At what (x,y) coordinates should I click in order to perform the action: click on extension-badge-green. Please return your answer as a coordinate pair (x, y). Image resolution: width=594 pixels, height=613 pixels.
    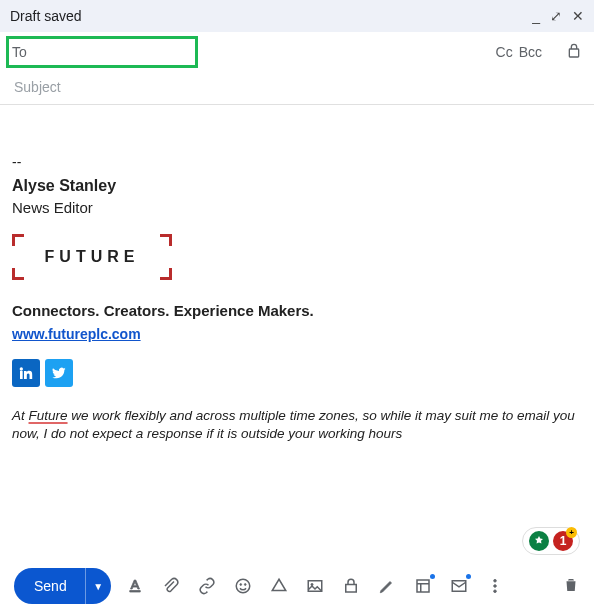
    Looking at the image, I should click on (539, 541).